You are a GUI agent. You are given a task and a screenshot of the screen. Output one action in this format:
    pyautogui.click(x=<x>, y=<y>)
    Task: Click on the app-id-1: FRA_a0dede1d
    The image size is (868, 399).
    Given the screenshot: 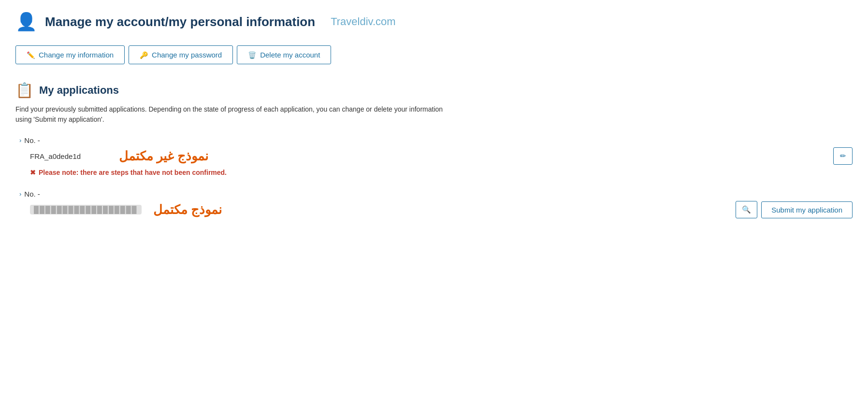 What is the action you would take?
    pyautogui.click(x=69, y=157)
    